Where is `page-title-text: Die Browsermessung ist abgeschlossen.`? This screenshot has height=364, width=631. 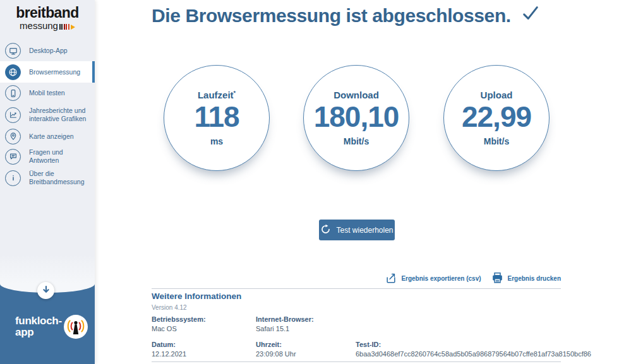 page-title-text: Die Browsermessung ist abgeschlossen. is located at coordinates (331, 16).